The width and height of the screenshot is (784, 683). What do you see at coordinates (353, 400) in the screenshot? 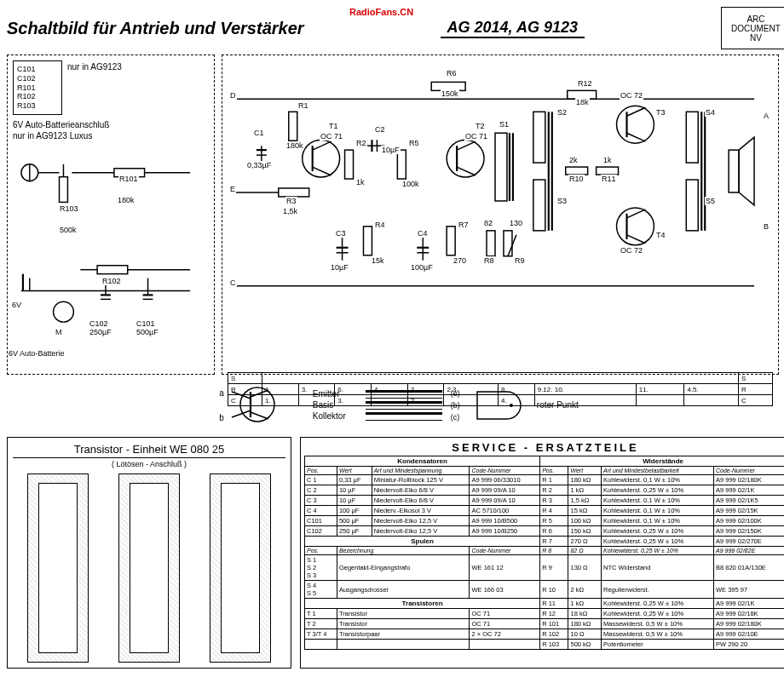
I see `stripe-cell: 3.` at bounding box center [353, 400].